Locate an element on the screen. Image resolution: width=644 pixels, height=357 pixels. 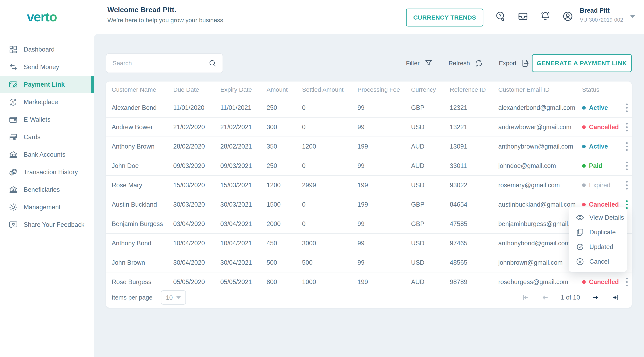
cell-amount: 800 is located at coordinates (284, 282).